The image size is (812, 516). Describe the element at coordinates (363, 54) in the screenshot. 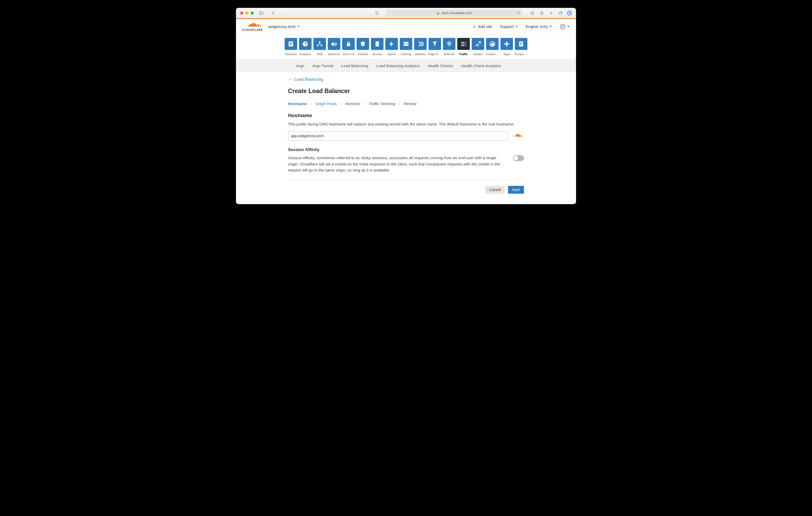

I see `nav-label: Firewall` at that location.